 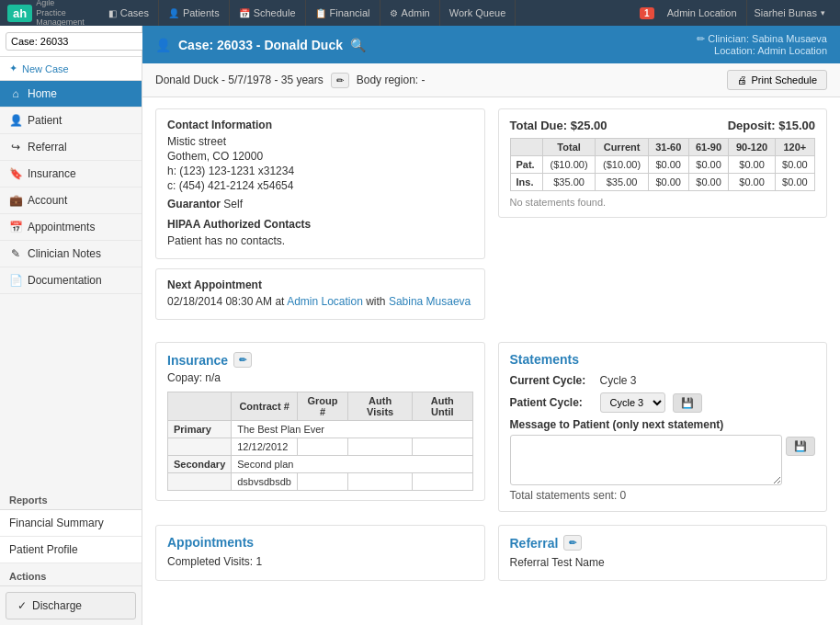 I want to click on sidebar-item-account: 💼 Account, so click(x=71, y=200).